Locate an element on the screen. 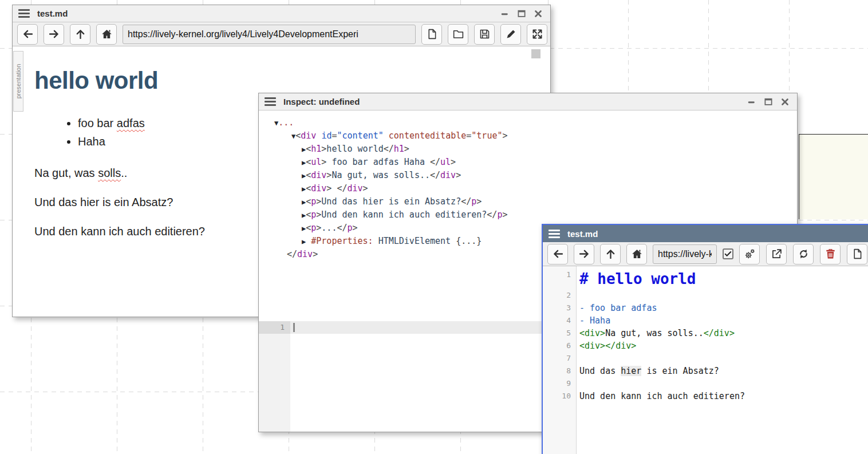 The width and height of the screenshot is (868, 454). token: ul is located at coordinates (445, 162).